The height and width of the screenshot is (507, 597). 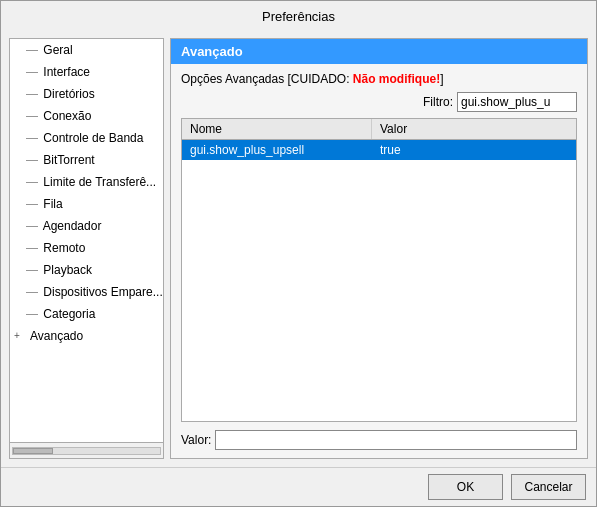 I want to click on sidebar-item-label-remoto: Remoto, so click(x=64, y=248).